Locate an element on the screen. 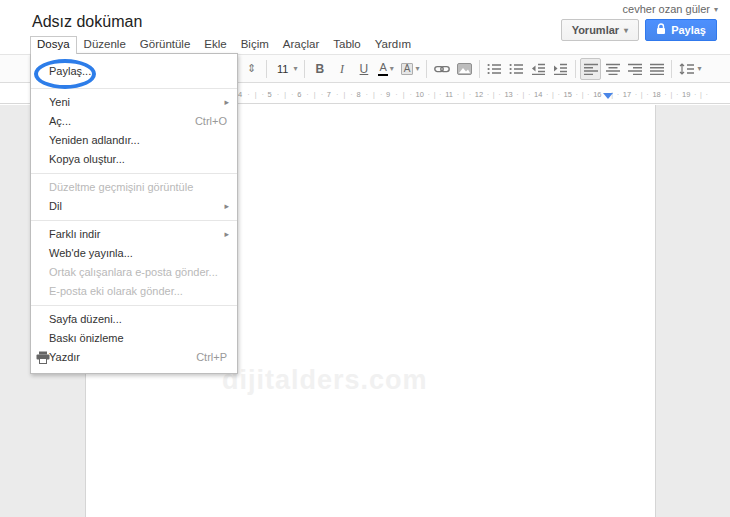 This screenshot has width=730, height=517. ruler-unit: 6·|· is located at coordinates (310, 94).